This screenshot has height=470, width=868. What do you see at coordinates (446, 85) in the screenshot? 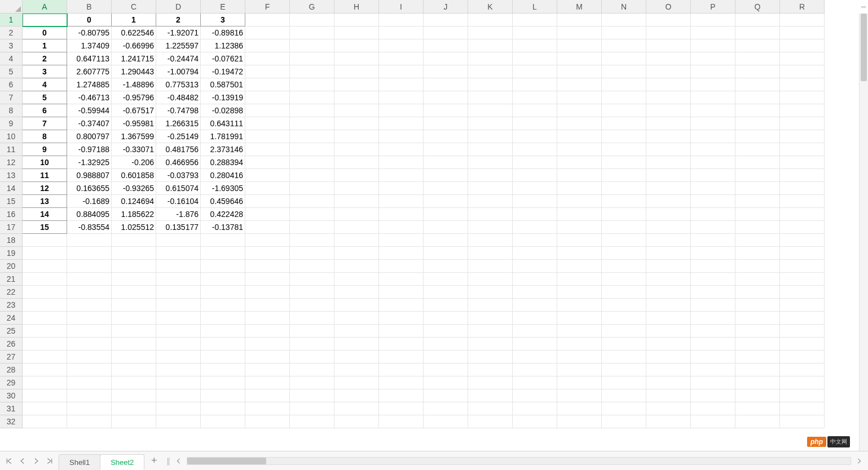
I see `cell-J6` at bounding box center [446, 85].